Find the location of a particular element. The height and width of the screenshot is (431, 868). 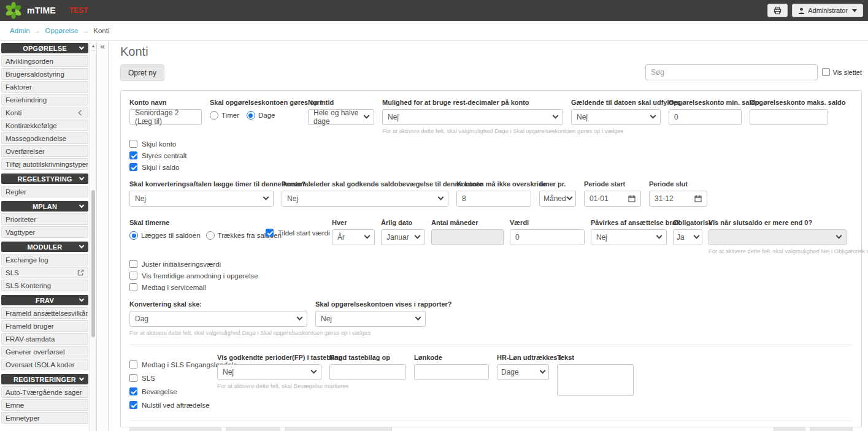

sidebar-item-vagttyper: Vagttyper is located at coordinates (45, 232).